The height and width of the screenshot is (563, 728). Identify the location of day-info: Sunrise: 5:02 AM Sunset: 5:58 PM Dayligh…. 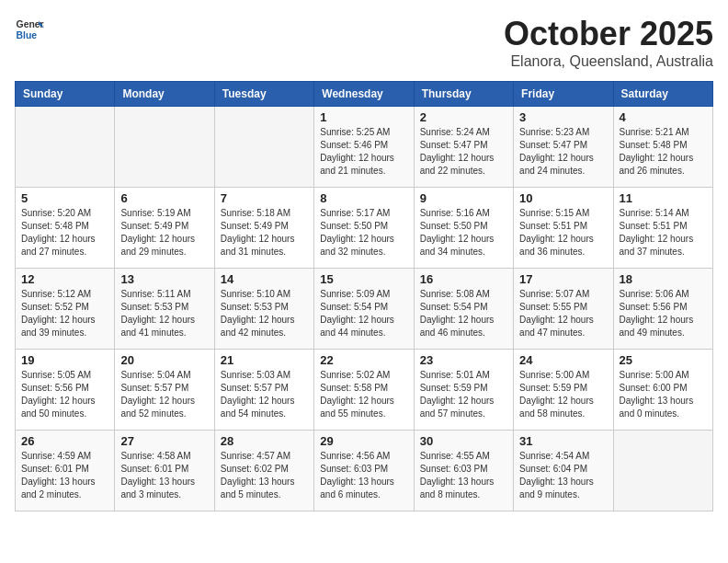
(364, 395).